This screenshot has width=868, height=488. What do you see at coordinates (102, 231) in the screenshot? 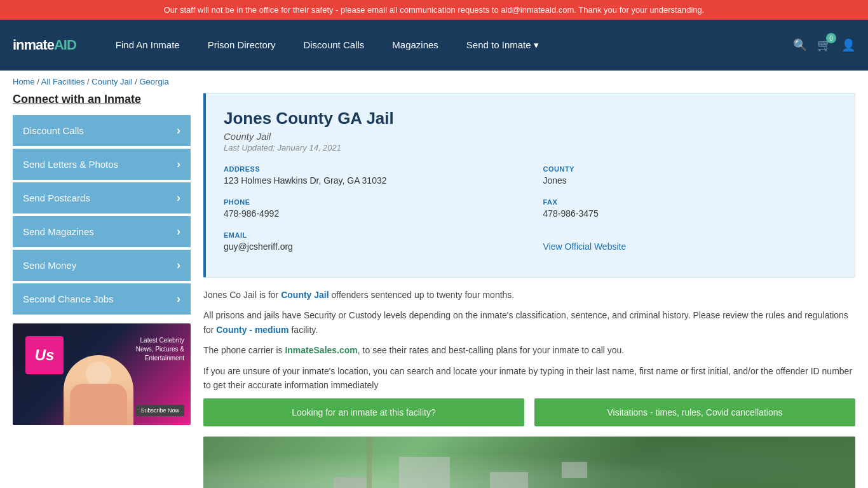
I see `sidebar-send-magazines: Send Magazines ›` at bounding box center [102, 231].